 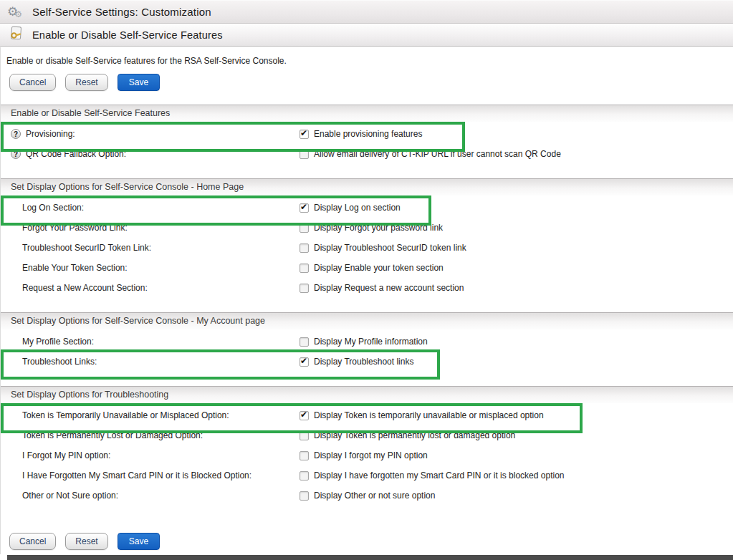 I want to click on row-label-group: Other or Not Sure option:, so click(x=70, y=496).